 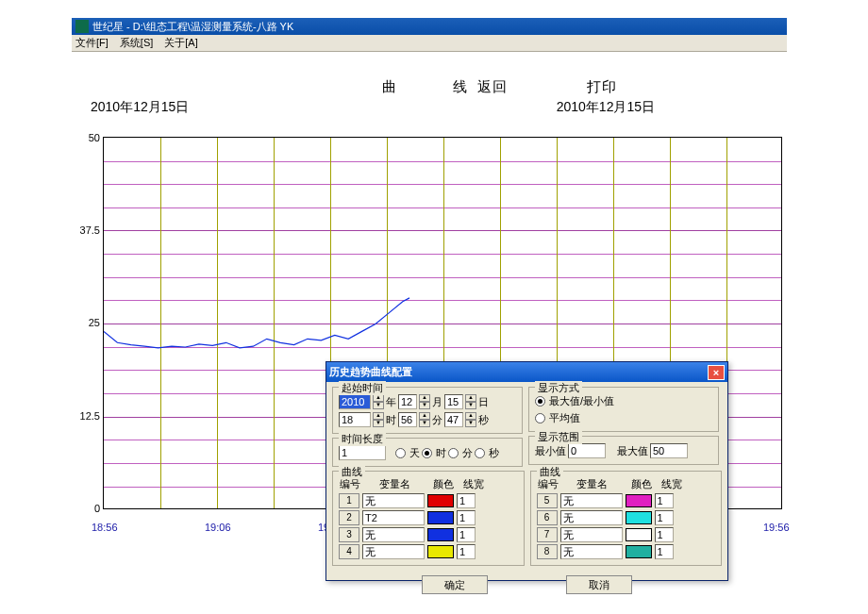 What do you see at coordinates (362, 440) in the screenshot?
I see `time-length-legend: 时间长度` at bounding box center [362, 440].